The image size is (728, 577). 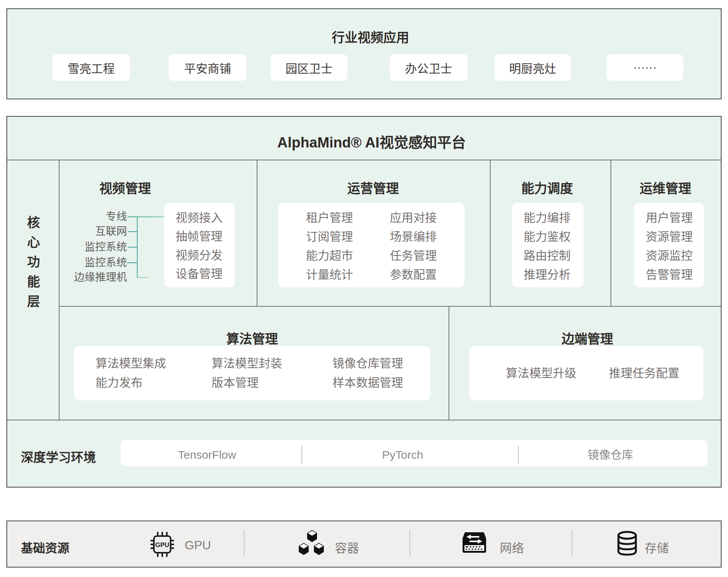 What do you see at coordinates (33, 265) in the screenshot?
I see `core-layer-label: 核心功能层` at bounding box center [33, 265].